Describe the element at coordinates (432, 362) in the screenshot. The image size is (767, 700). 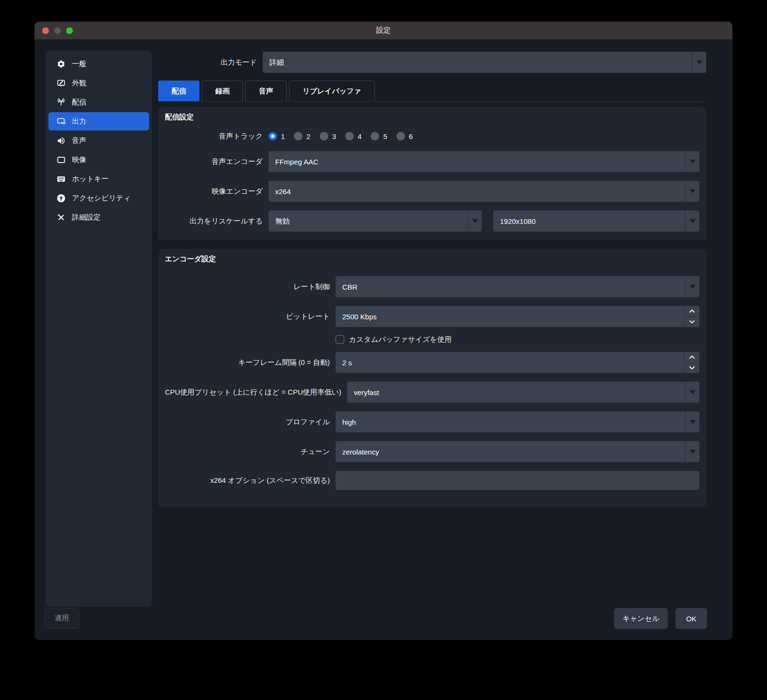
I see `keyframe-interval-row: キーフレーム間隔 (0 = 自動)` at that location.